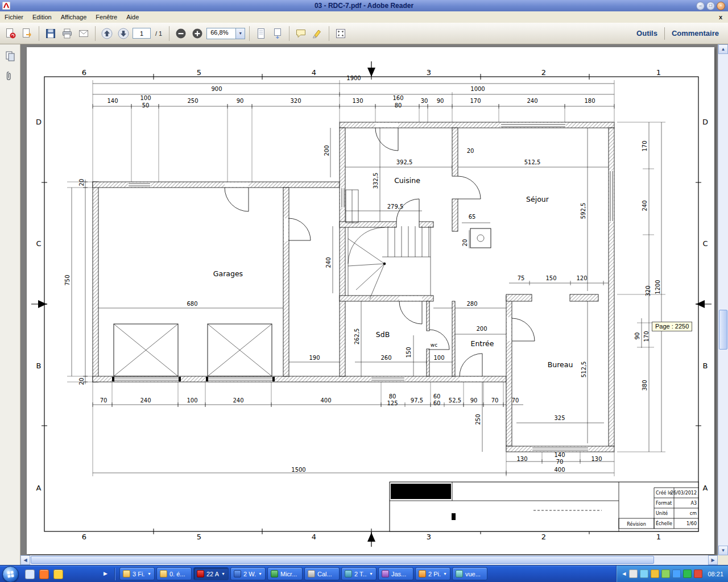 The width and height of the screenshot is (728, 582). What do you see at coordinates (723, 300) in the screenshot?
I see `vertical-scrollbar: ▲ ▼` at bounding box center [723, 300].